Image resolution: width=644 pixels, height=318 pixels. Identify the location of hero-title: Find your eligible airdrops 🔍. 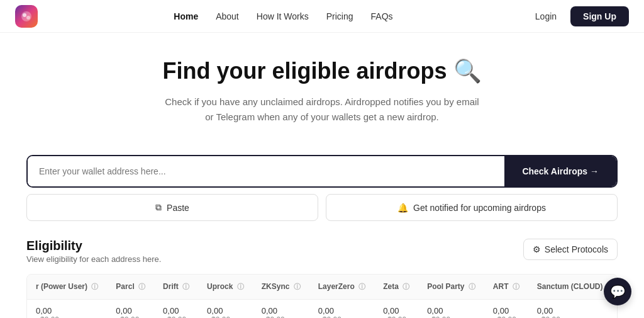
(322, 71).